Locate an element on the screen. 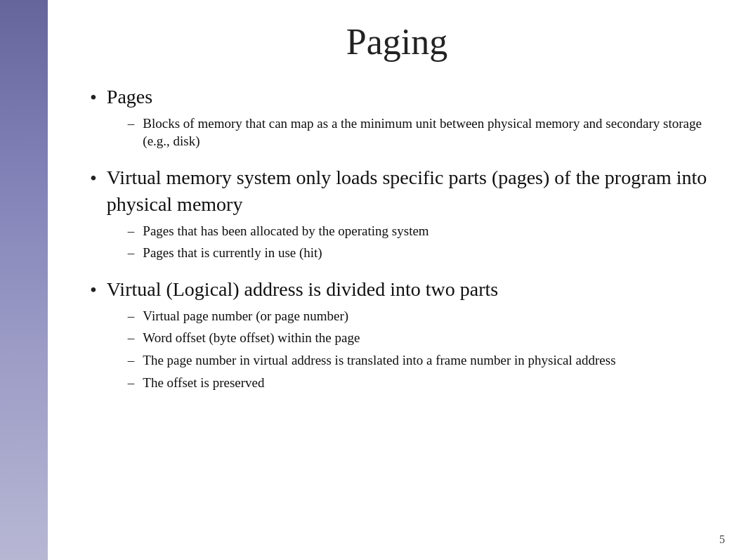  bullet-vpn-text: Virtual page number (or page number) is located at coordinates (246, 316).